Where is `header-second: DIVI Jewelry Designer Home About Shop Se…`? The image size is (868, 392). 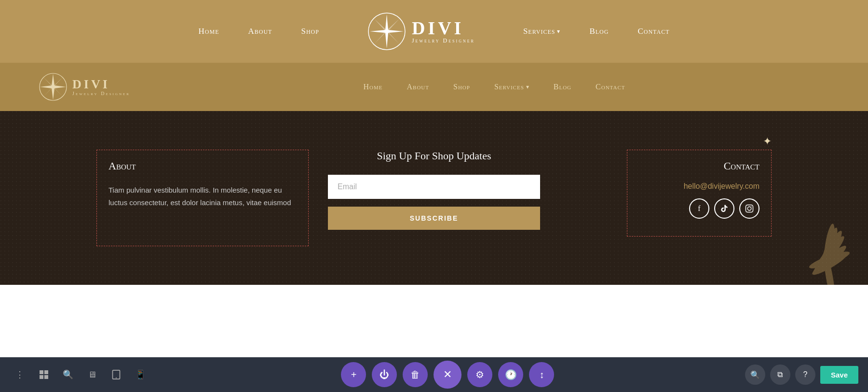 header-second: DIVI Jewelry Designer Home About Shop Se… is located at coordinates (434, 87).